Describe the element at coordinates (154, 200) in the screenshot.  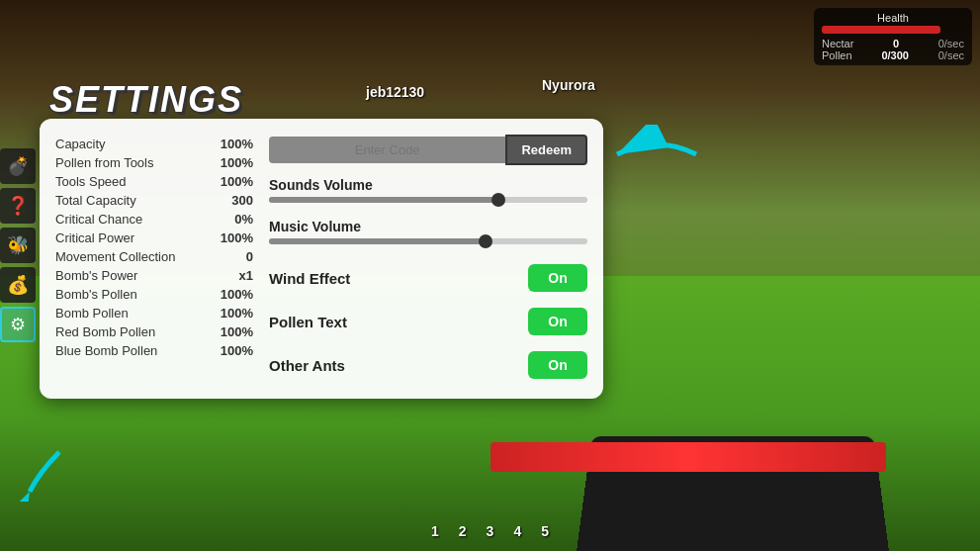
I see `stat-row: Total Capacity300` at that location.